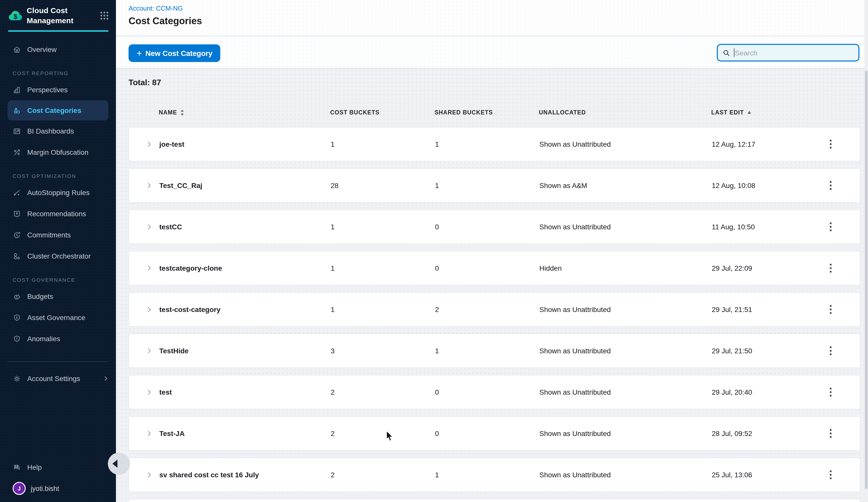 This screenshot has height=502, width=868. I want to click on app-title: Cloud Cost Management, so click(50, 15).